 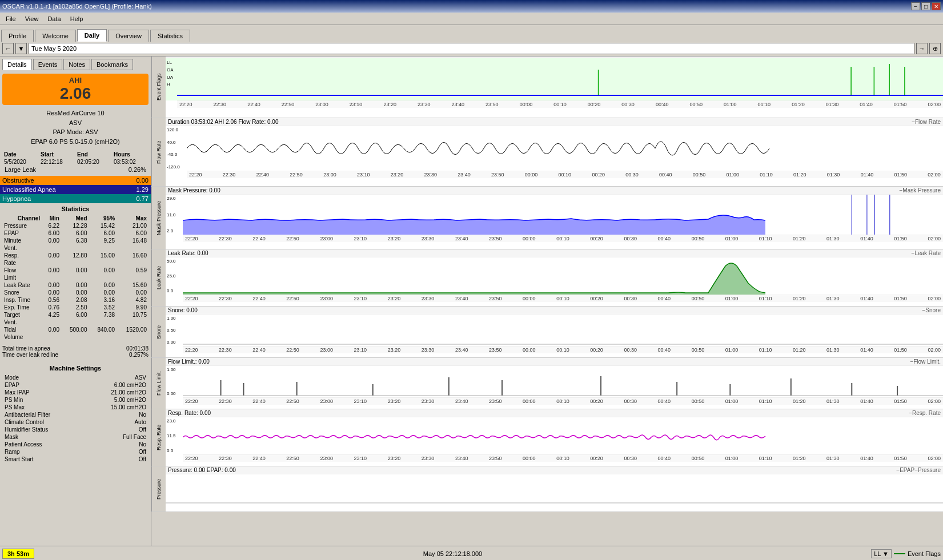 I want to click on stats-cell: Leak Rate, so click(x=22, y=285).